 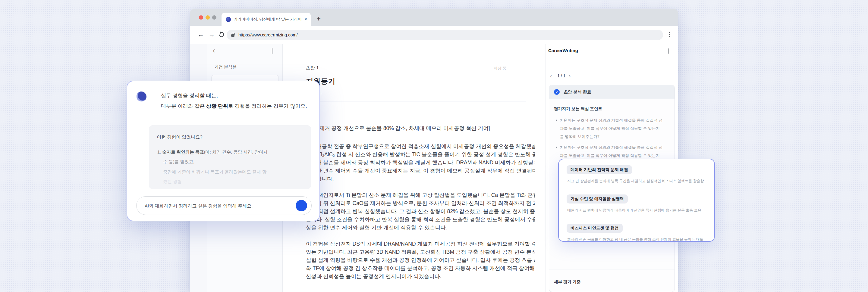 I want to click on doc-line: 실험 설계 역량을 바탕으로 수율 개선과 공정 안정화에 기여하고 싶습니다.…, so click(x=421, y=260).